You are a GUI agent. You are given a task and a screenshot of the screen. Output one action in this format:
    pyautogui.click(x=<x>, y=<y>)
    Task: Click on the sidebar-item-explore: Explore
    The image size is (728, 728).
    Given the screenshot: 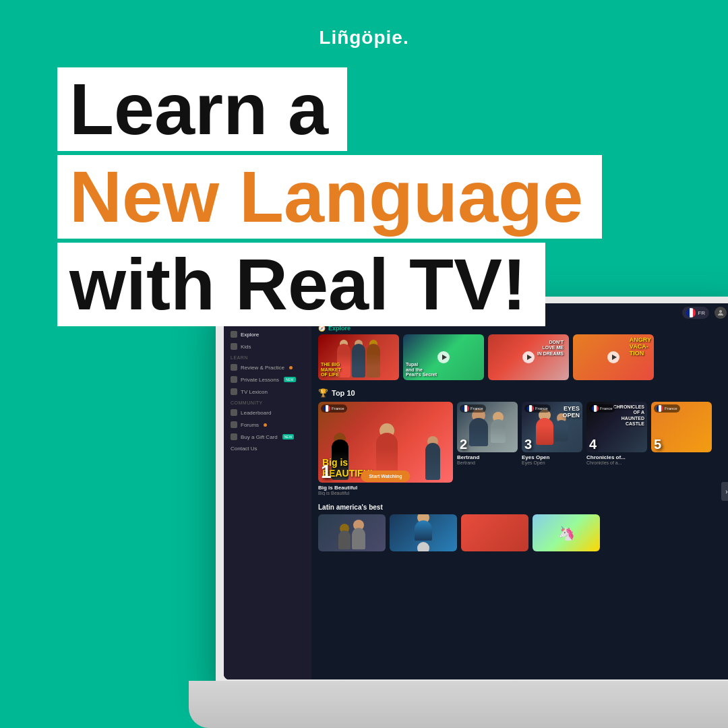 What is the action you would take?
    pyautogui.click(x=268, y=334)
    